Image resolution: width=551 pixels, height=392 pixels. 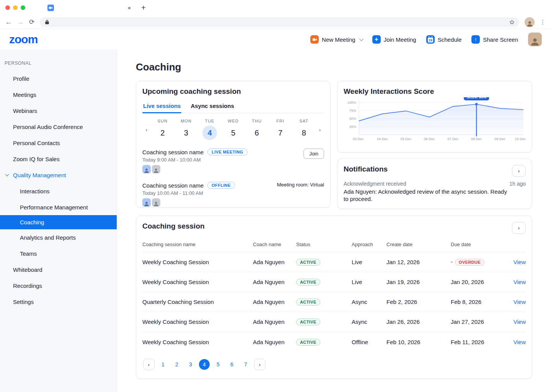 I want to click on close-window-button, so click(x=8, y=8).